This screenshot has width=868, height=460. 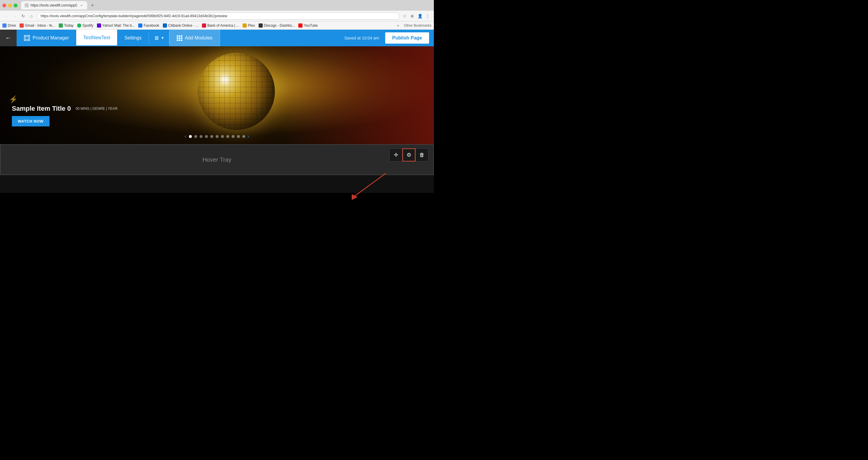 I want to click on gear-icon: ⚙, so click(x=409, y=155).